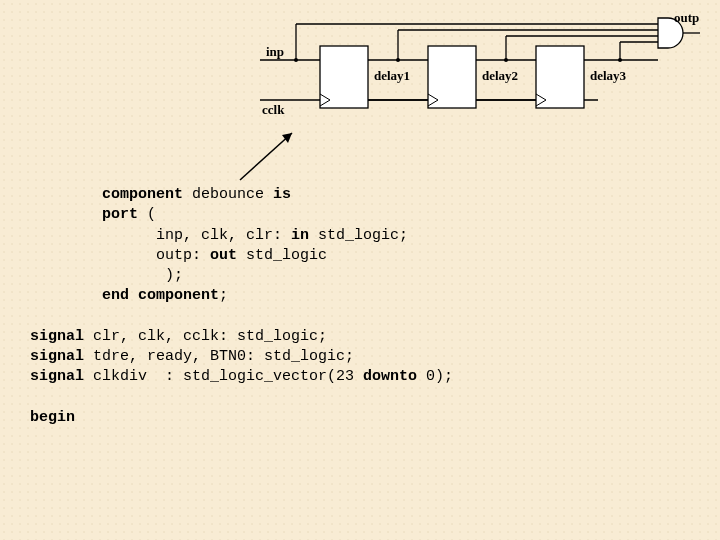  Describe the element at coordinates (142, 194) in the screenshot. I see `kw-component: component` at that location.